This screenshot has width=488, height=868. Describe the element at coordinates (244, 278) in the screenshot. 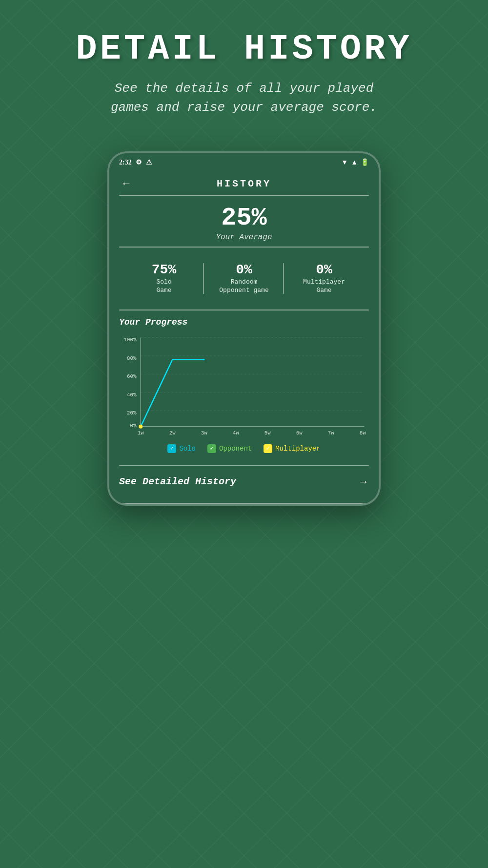

I see `stat-opponent: 0% RandoomOpponent game` at that location.